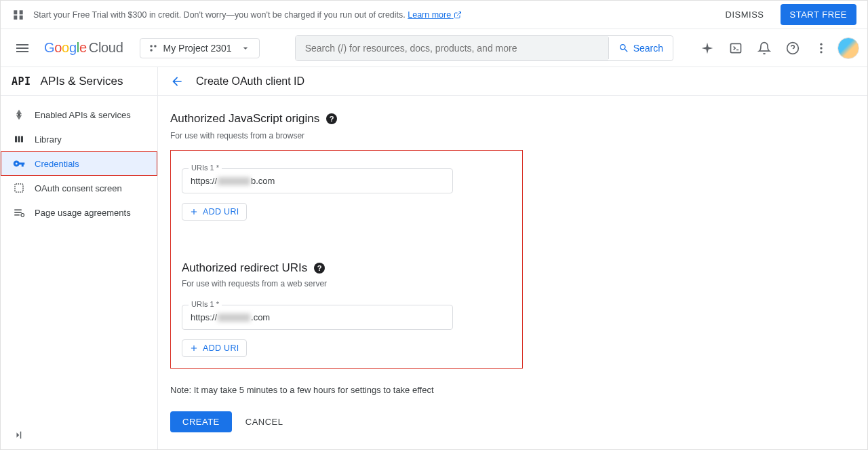 Image resolution: width=868 pixels, height=450 pixels. Describe the element at coordinates (84, 48) in the screenshot. I see `google-cloud-logo: Google Cloud` at that location.